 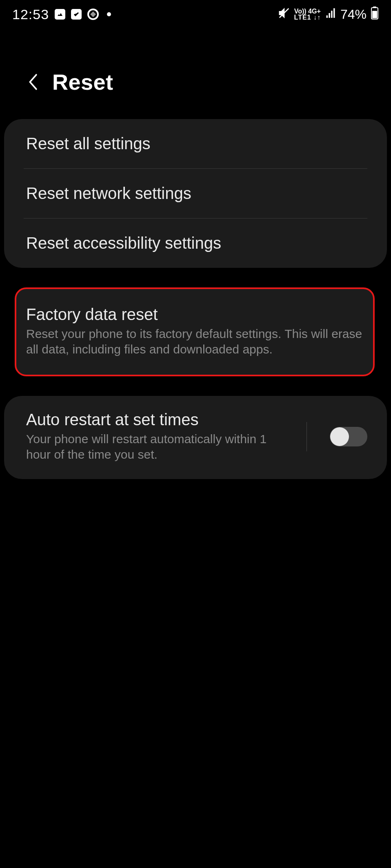 I want to click on status-bar: 12:53 Vo)) 4G+ LTE1 ↓↑ 74%, so click(x=196, y=14).